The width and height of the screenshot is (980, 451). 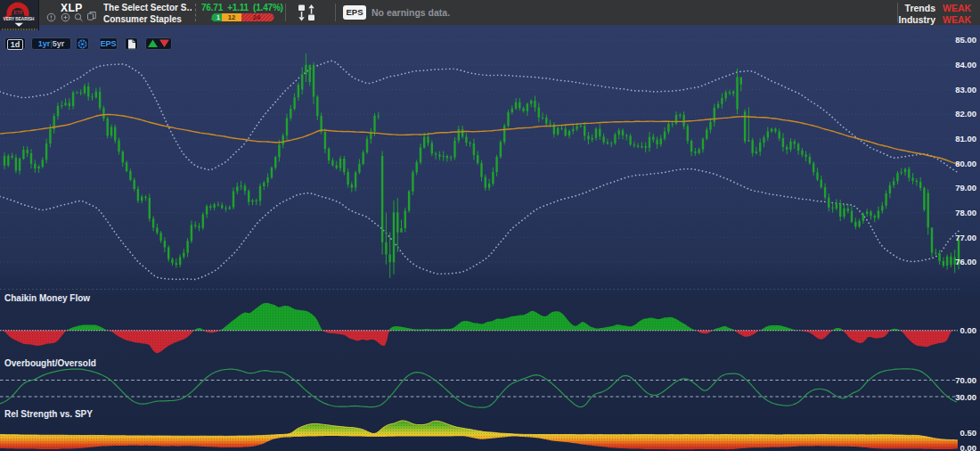 I want to click on svg-text: 70.00, so click(x=966, y=380).